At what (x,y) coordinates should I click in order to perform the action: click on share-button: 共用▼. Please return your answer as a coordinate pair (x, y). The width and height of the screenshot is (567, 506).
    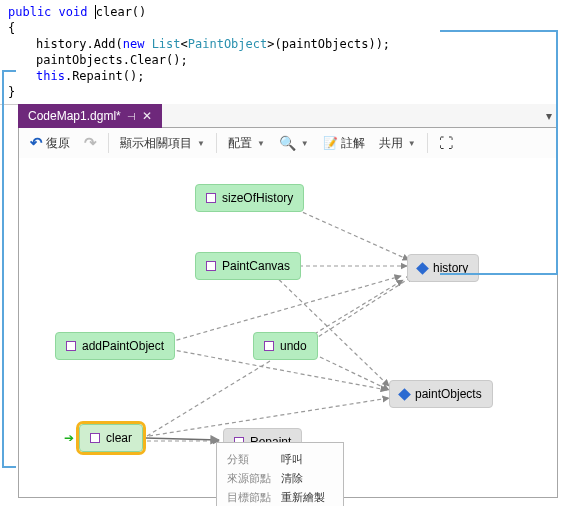
    Looking at the image, I should click on (398, 144).